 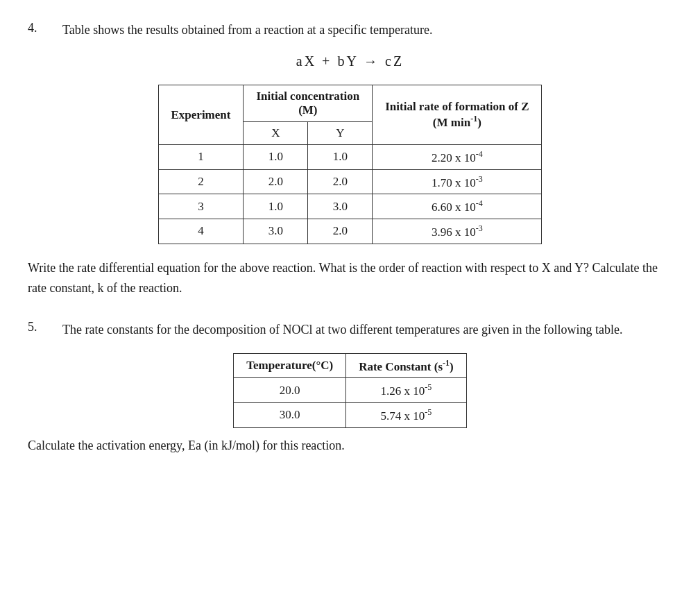 What do you see at coordinates (350, 279) in the screenshot?
I see `question-4-followup: Write the rate differential equation for…` at bounding box center [350, 279].